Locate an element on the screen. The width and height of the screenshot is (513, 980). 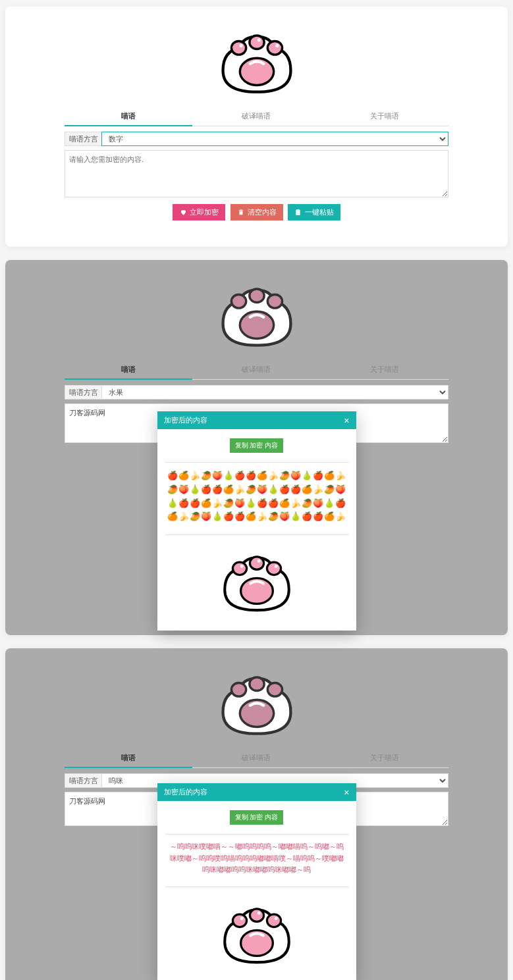
clipboard-icon is located at coordinates (298, 213).